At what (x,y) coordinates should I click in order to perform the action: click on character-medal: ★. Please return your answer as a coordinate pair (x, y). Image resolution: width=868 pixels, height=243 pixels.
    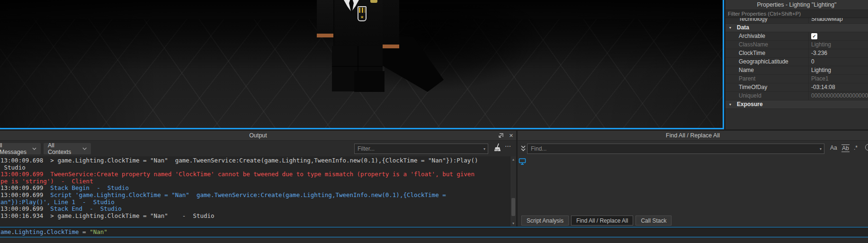
    Looking at the image, I should click on (362, 14).